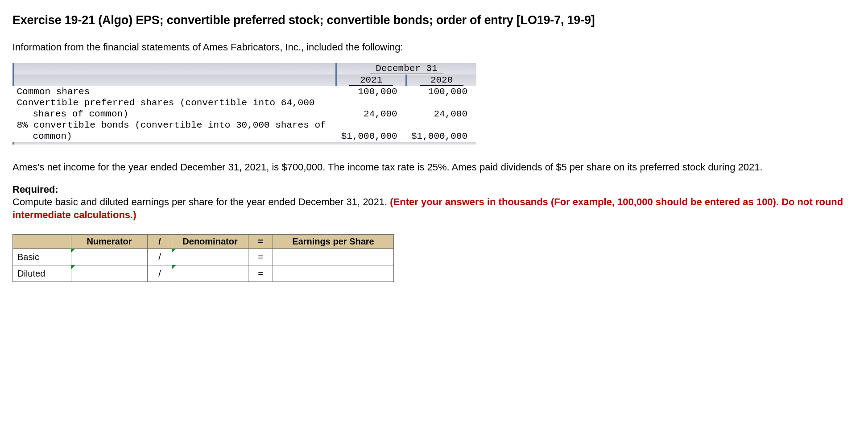 The height and width of the screenshot is (447, 868). What do you see at coordinates (371, 137) in the screenshot?
I see `row-bond-2021: $1,000,000` at bounding box center [371, 137].